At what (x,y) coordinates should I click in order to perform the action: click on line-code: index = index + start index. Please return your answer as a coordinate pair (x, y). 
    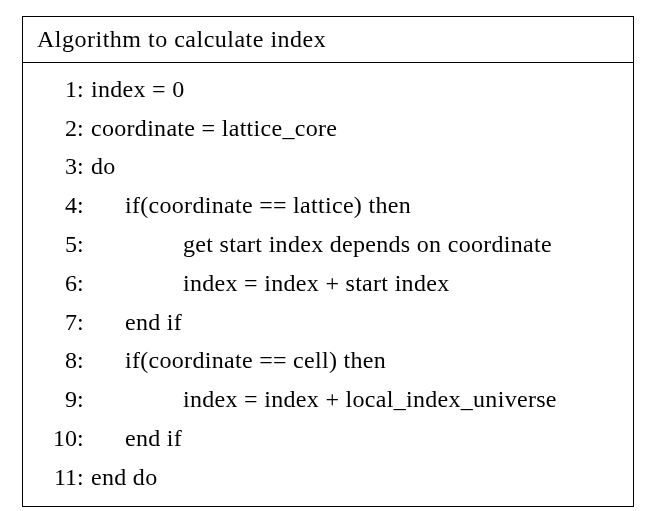
    Looking at the image, I should click on (270, 284).